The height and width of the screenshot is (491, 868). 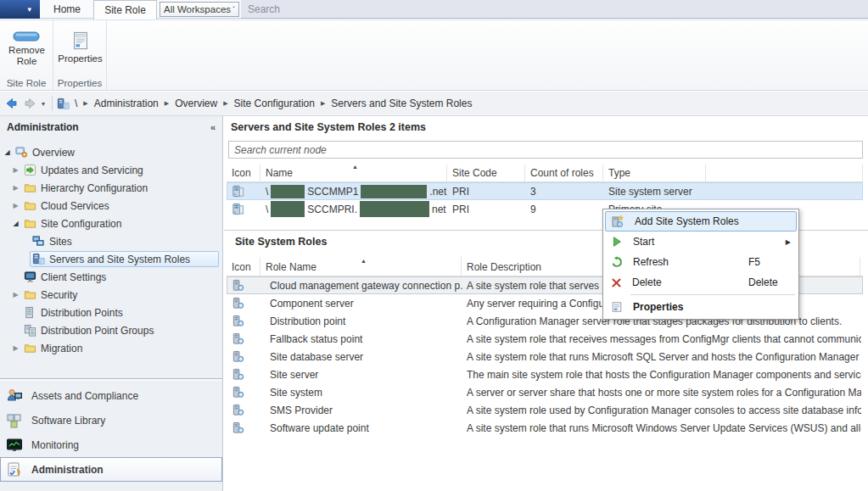 What do you see at coordinates (545, 427) in the screenshot?
I see `table-row: Software update pointA site system role …` at bounding box center [545, 427].